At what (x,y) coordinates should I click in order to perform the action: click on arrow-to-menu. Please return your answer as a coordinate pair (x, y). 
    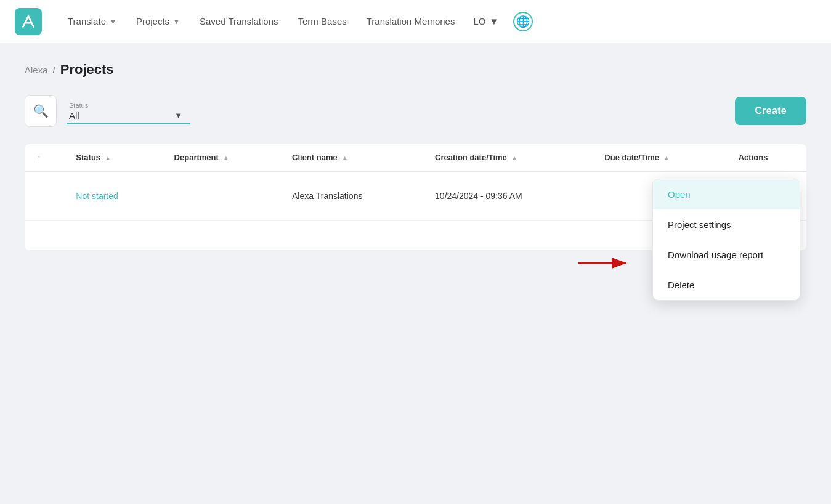
    Looking at the image, I should click on (606, 263).